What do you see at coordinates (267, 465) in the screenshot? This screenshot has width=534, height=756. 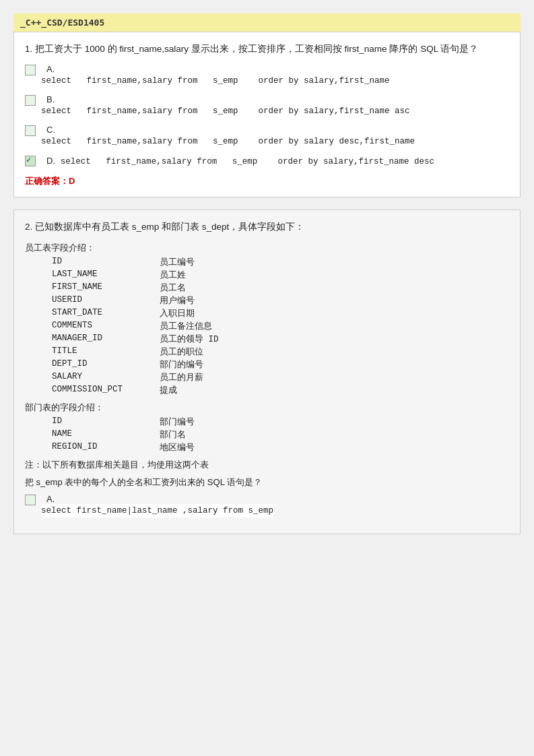 I see `q2-note: 注：以下所有数据库相关题目，均使用这两个表` at bounding box center [267, 465].